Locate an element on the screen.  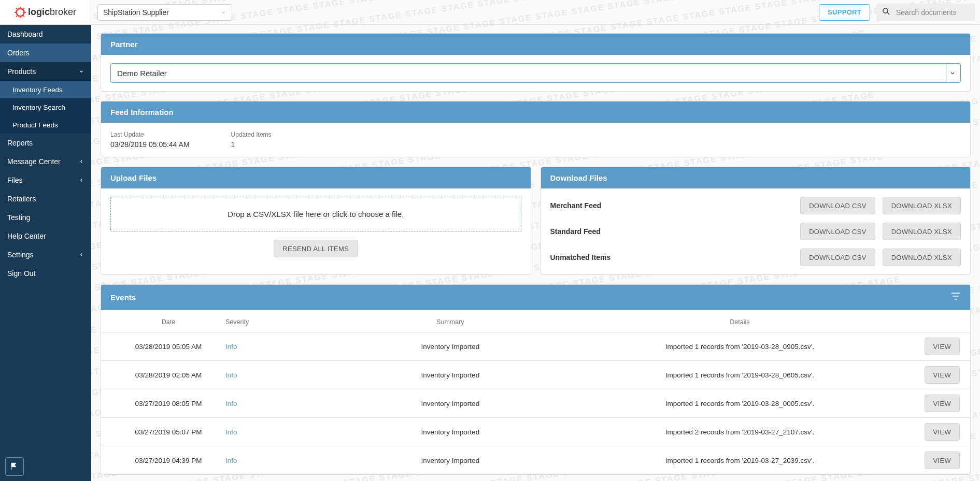
event-details: Imported 2 records from '2019-03-27_2107… is located at coordinates (740, 432).